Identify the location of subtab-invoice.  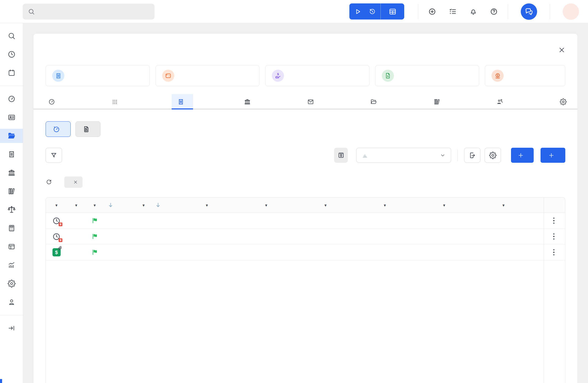
(88, 129).